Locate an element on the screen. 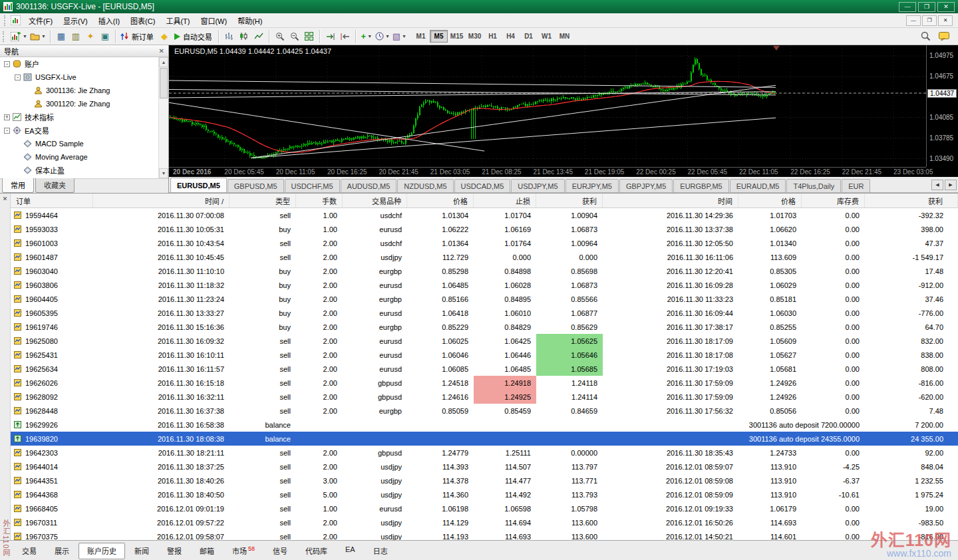 The width and height of the screenshot is (958, 560). chat-button is located at coordinates (944, 37).